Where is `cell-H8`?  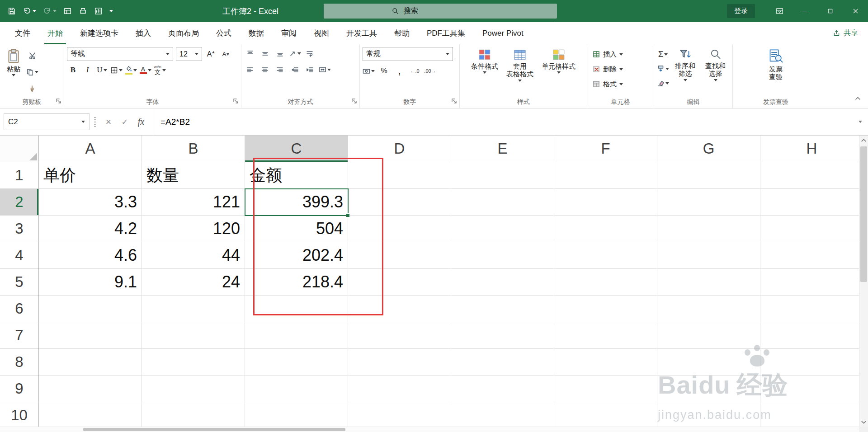 cell-H8 is located at coordinates (810, 362).